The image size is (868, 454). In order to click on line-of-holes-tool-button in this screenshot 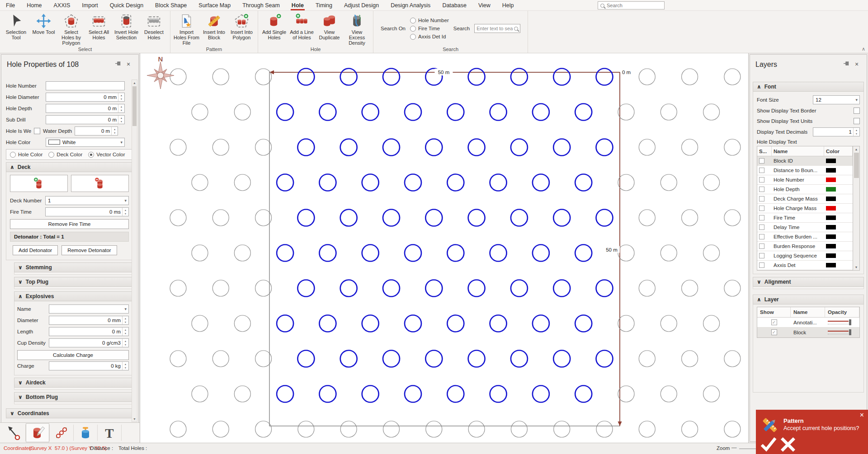, I will do `click(61, 433)`.